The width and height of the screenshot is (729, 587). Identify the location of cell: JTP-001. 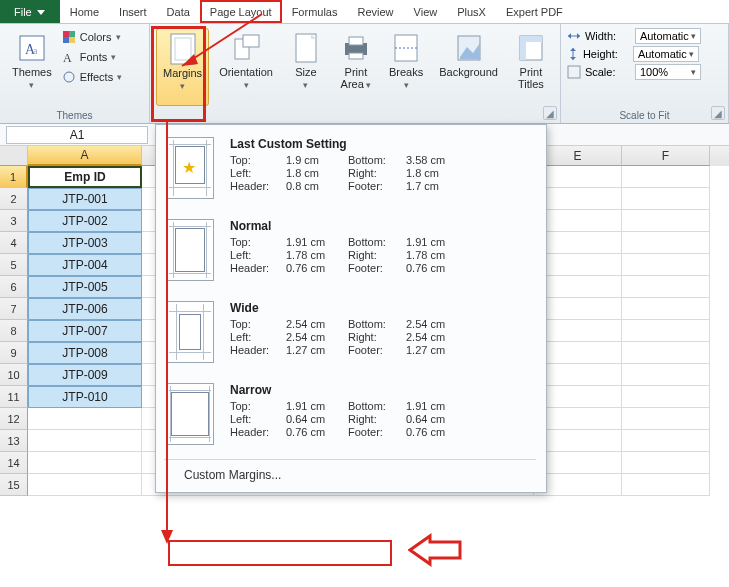
(85, 199).